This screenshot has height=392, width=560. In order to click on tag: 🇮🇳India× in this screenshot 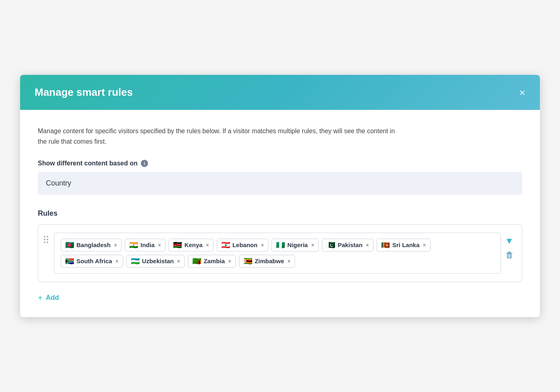, I will do `click(145, 245)`.